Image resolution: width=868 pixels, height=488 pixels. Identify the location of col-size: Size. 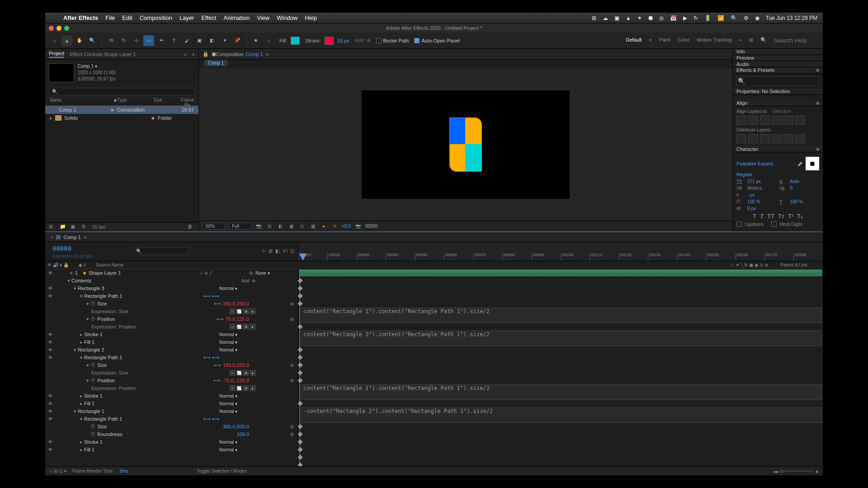
(162, 101).